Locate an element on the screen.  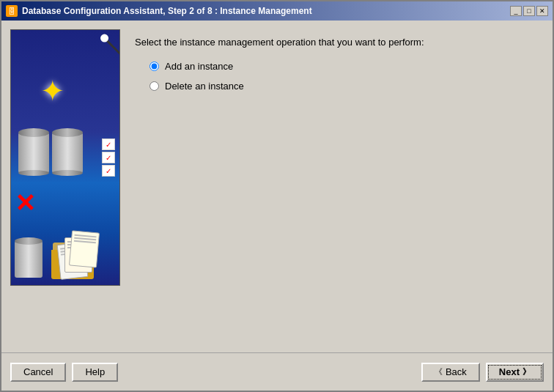
back-arrow-icon: 《 is located at coordinates (438, 372).